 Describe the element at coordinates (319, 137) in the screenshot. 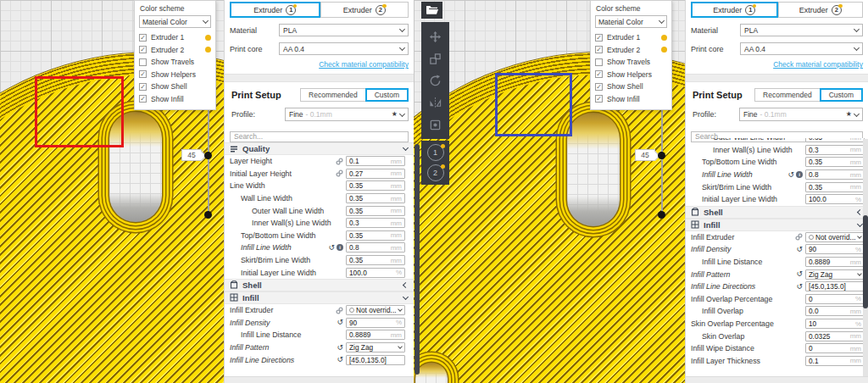

I see `search-input` at that location.